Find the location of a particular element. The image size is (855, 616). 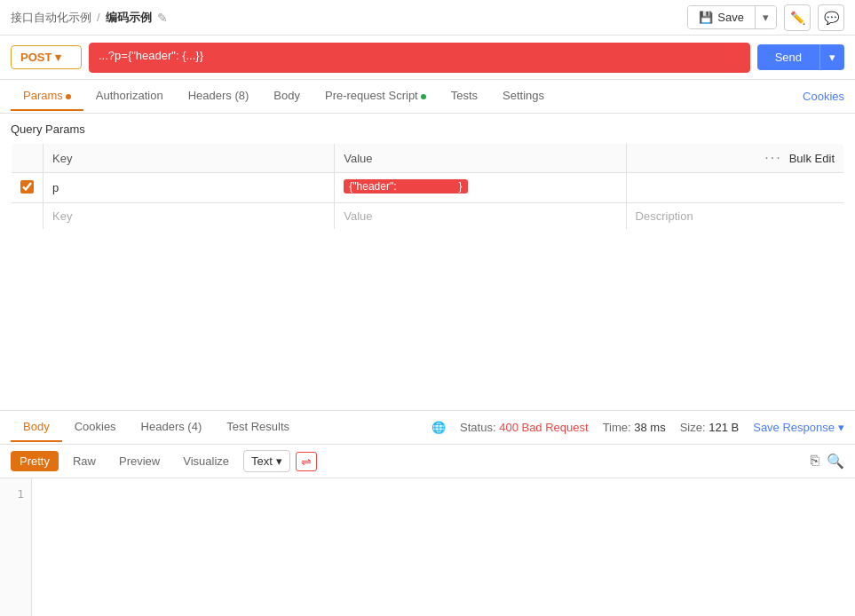

row-key-cell: p is located at coordinates (189, 188).